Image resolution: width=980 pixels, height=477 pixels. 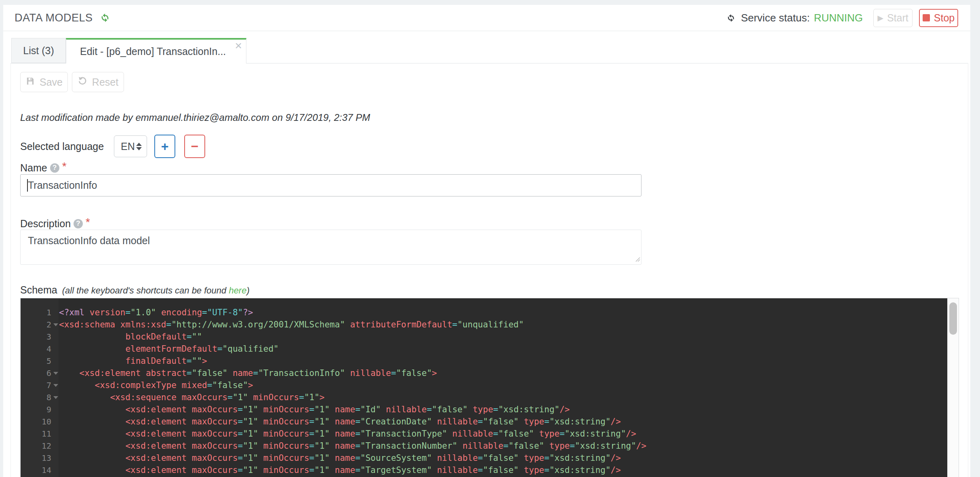 I want to click on gutter-line-number: 8, so click(x=40, y=397).